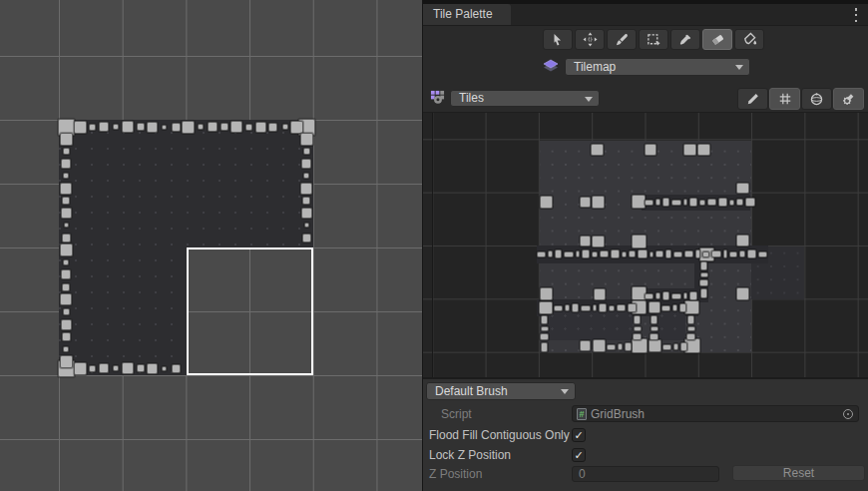 The width and height of the screenshot is (868, 491). Describe the element at coordinates (579, 435) in the screenshot. I see `flood-fill-checkbox: ✓` at that location.